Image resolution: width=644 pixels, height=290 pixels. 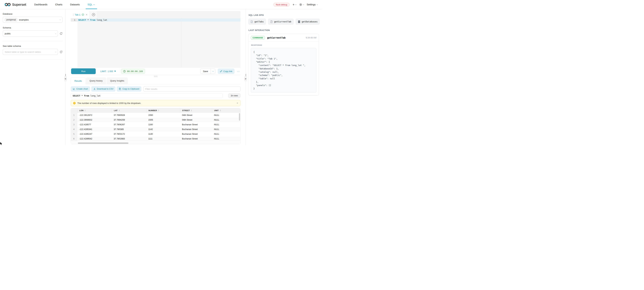 What do you see at coordinates (32, 59) in the screenshot?
I see `divider` at bounding box center [32, 59].